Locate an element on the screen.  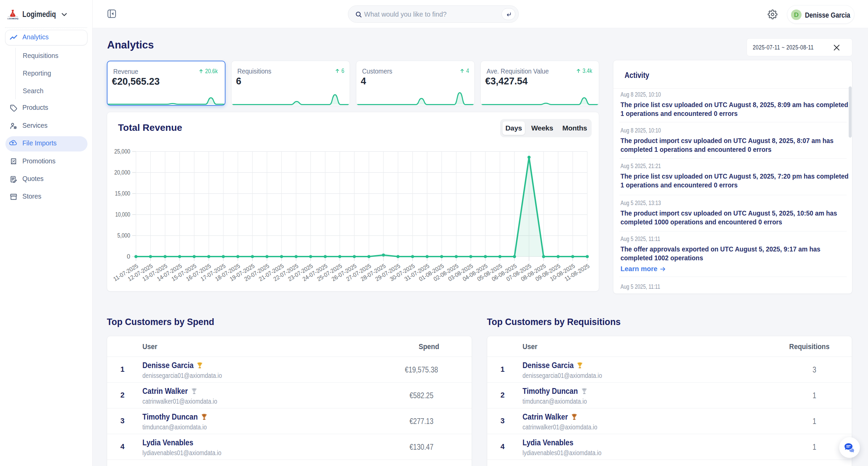
svg-text: 15,000 is located at coordinates (123, 194).